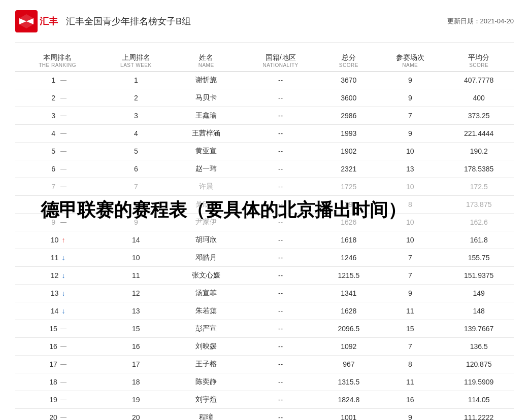 This screenshot has height=420, width=529. What do you see at coordinates (479, 60) in the screenshot?
I see `col-avg: 平均分 SCORE` at bounding box center [479, 60].